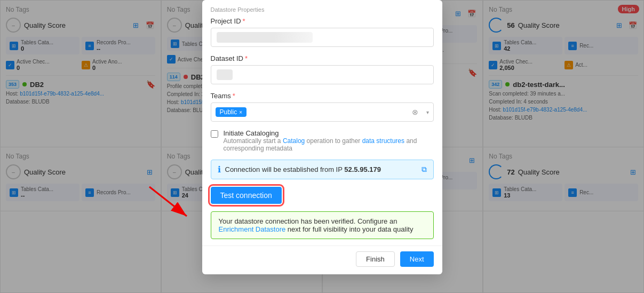 This screenshot has width=644, height=293. What do you see at coordinates (232, 112) in the screenshot?
I see `public-tag: Public ×` at bounding box center [232, 112].